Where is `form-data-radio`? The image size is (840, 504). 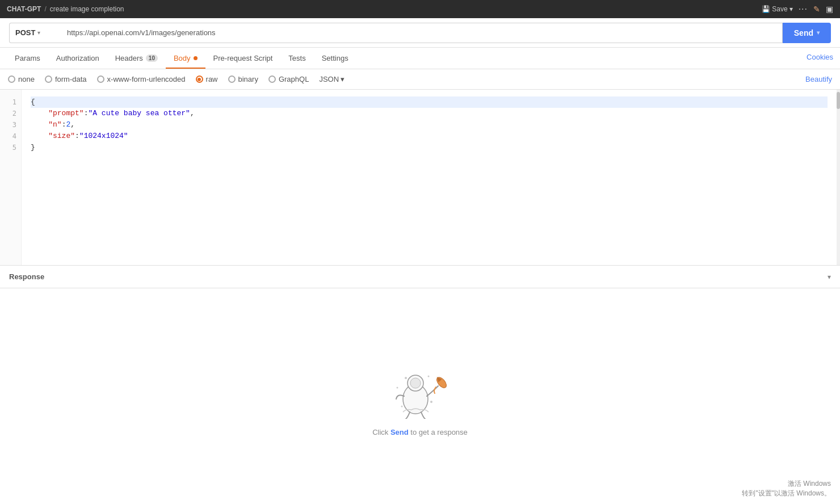
form-data-radio is located at coordinates (49, 79).